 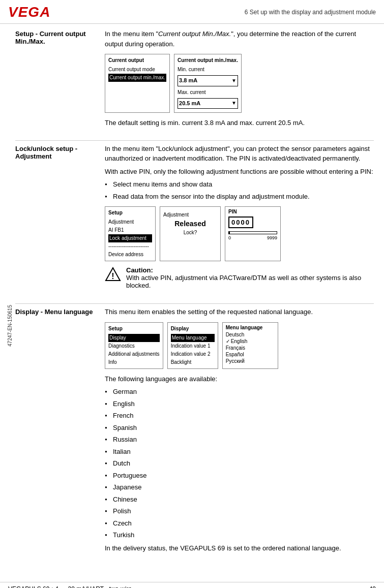 I want to click on lang-item-japanese: Japanese, so click(x=239, y=487).